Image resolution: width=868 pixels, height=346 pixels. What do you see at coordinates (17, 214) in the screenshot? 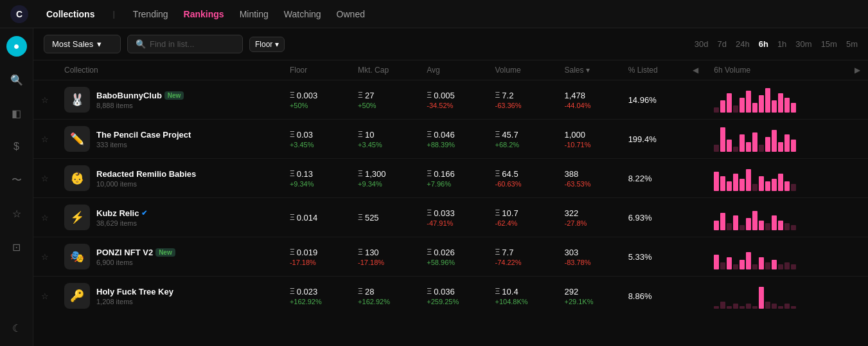
I see `star-icon: ☆` at bounding box center [17, 214].